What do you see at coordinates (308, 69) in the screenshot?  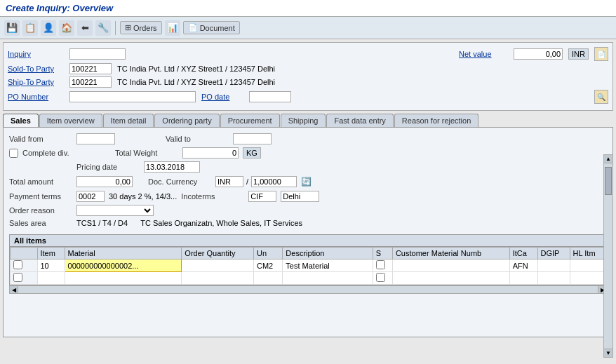 I see `sold-to-party-row: Sold-To Party TC India Pvt. Ltd / XYZ St…` at bounding box center [308, 69].